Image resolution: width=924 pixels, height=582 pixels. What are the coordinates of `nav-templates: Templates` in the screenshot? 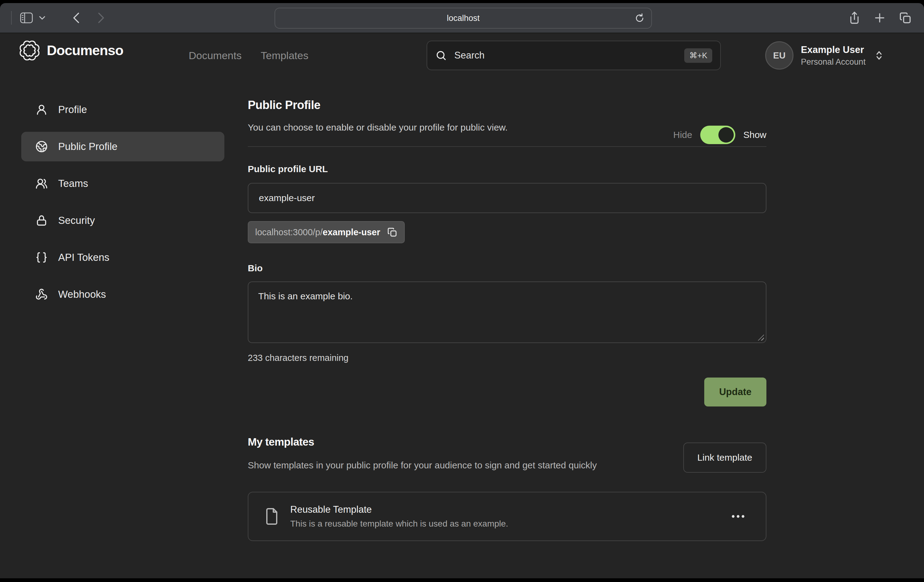 It's located at (285, 55).